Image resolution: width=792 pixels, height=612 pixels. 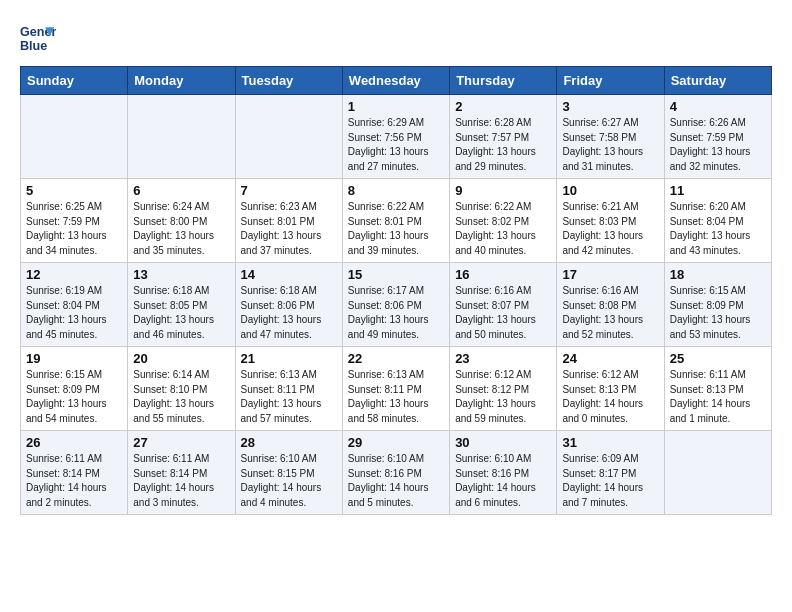 What do you see at coordinates (74, 389) in the screenshot?
I see `calendar-cell: 19Sunrise: 6:15 AM Sunset: 8:09 PM Dayli…` at bounding box center [74, 389].